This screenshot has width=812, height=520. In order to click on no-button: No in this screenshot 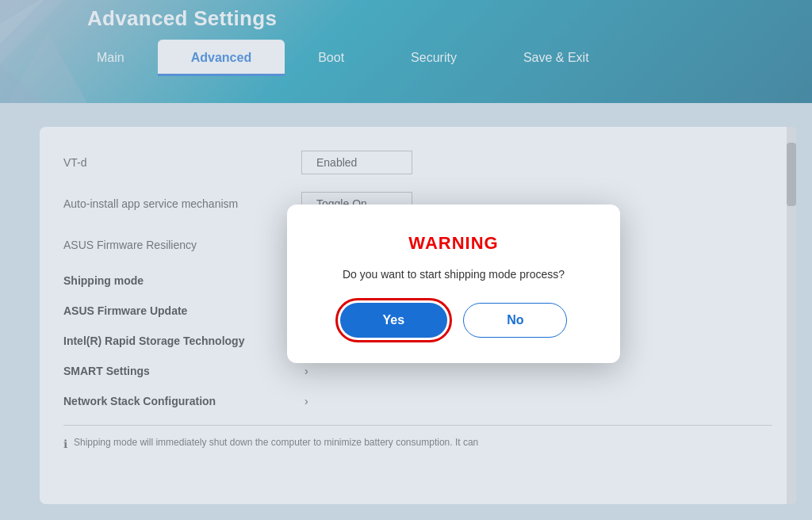, I will do `click(515, 320)`.